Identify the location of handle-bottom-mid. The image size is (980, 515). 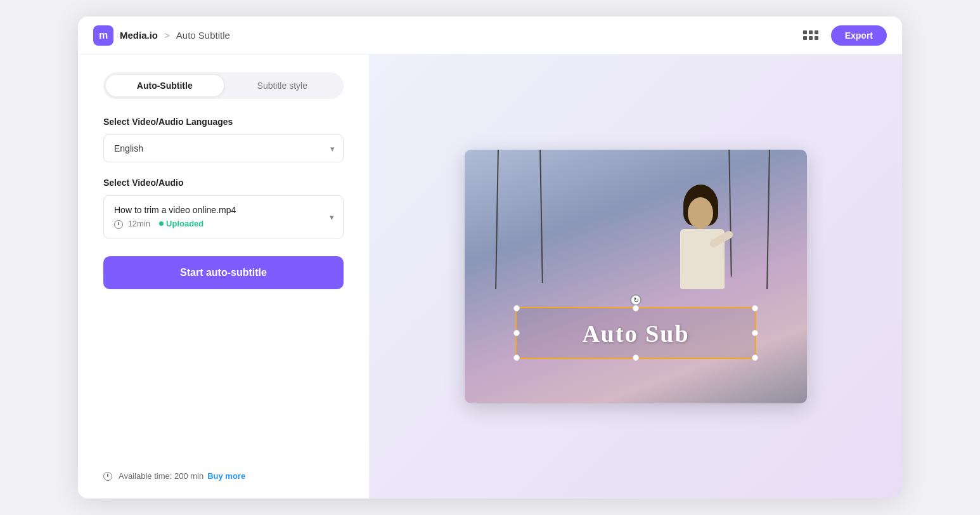
(636, 358).